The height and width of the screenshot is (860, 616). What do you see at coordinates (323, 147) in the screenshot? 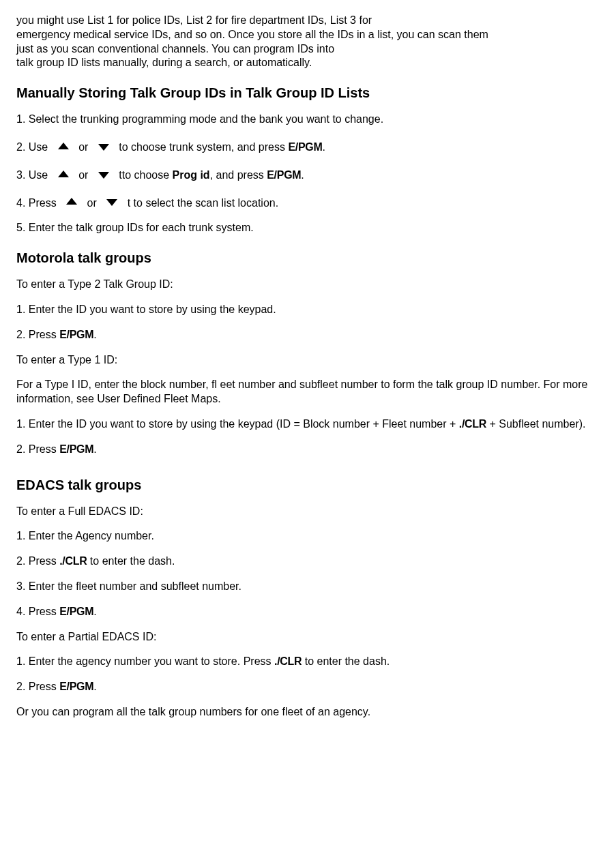
I see `step-2e: .` at bounding box center [323, 147].